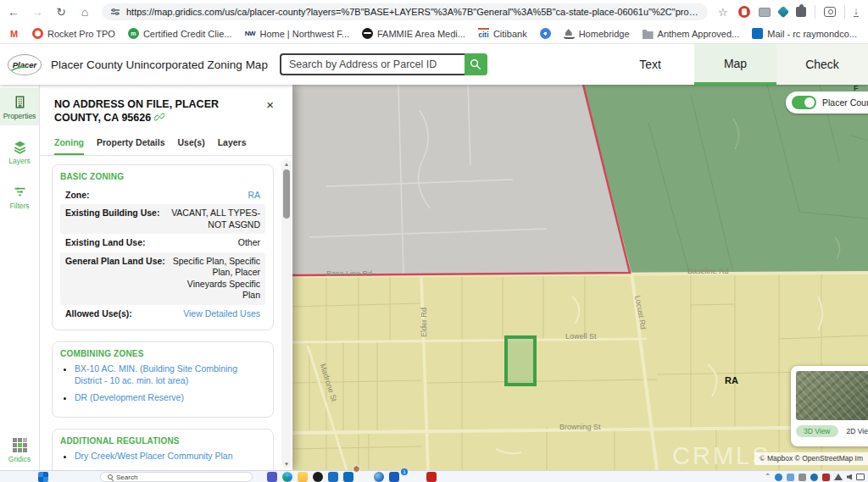 The width and height of the screenshot is (868, 482). I want to click on panel-tab-layers: Layers, so click(232, 146).